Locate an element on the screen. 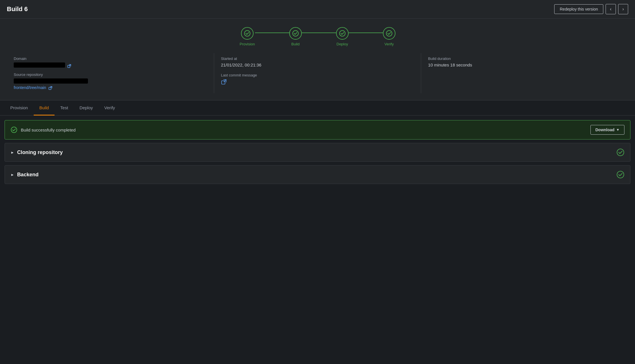  source-label: Source repository is located at coordinates (110, 75).